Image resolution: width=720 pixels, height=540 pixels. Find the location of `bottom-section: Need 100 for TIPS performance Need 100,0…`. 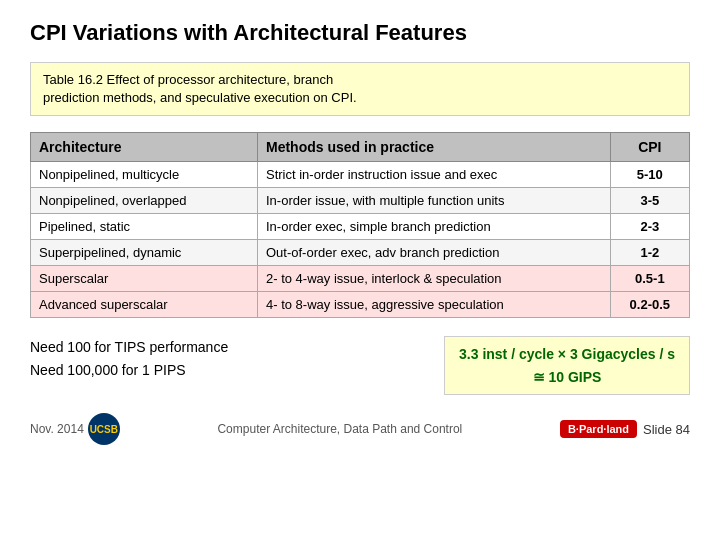

bottom-section: Need 100 for TIPS performance Need 100,0… is located at coordinates (360, 366).